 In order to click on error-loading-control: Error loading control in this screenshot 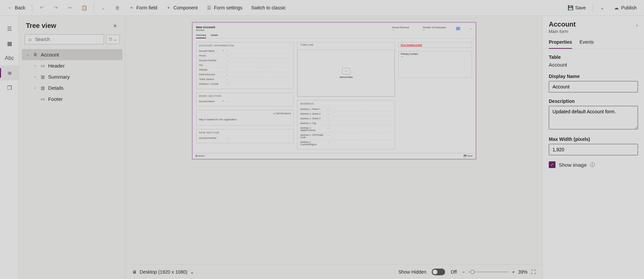, I will do `click(435, 45)`.